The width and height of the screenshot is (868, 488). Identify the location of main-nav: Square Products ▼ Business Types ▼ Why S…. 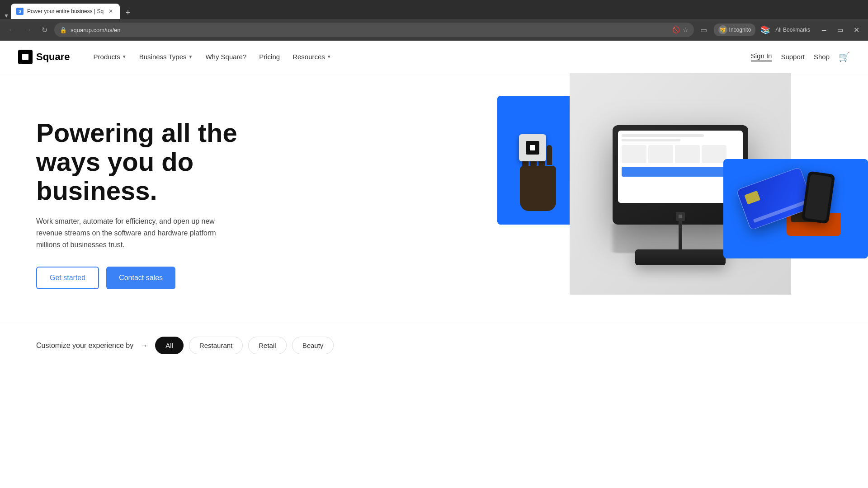
(434, 57).